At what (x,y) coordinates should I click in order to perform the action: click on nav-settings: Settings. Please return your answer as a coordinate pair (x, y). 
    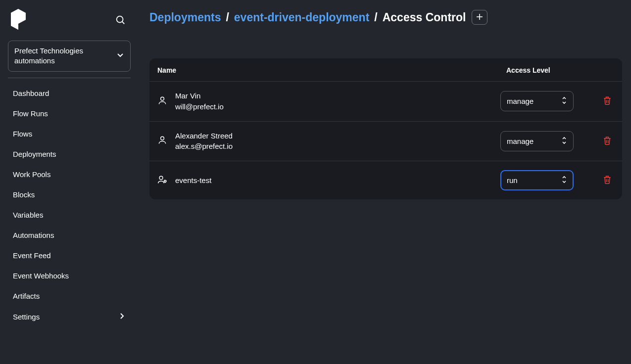
    Looking at the image, I should click on (69, 317).